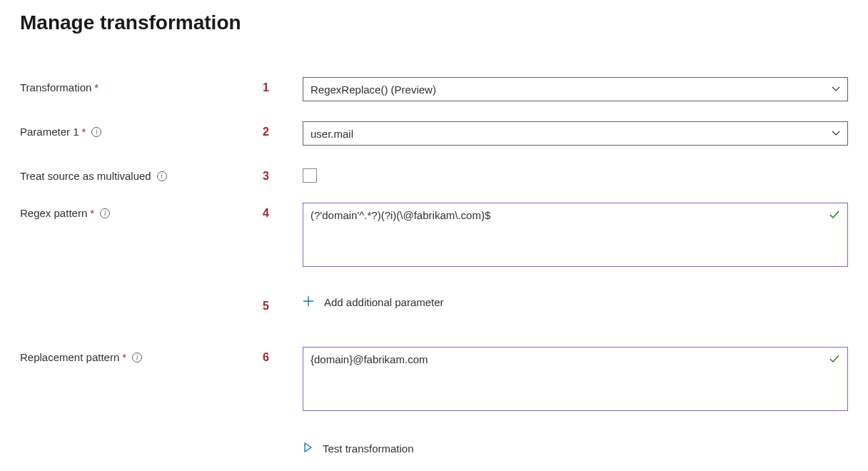 Image resolution: width=868 pixels, height=471 pixels. Describe the element at coordinates (310, 176) in the screenshot. I see `multivalued-checkbox` at that location.